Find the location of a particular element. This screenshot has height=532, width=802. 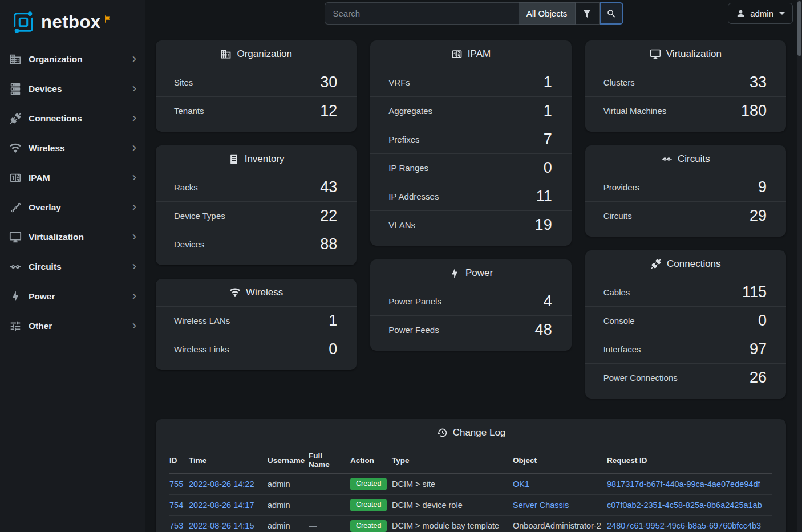

sidebar-item-ipam: IPAM › is located at coordinates (73, 178).